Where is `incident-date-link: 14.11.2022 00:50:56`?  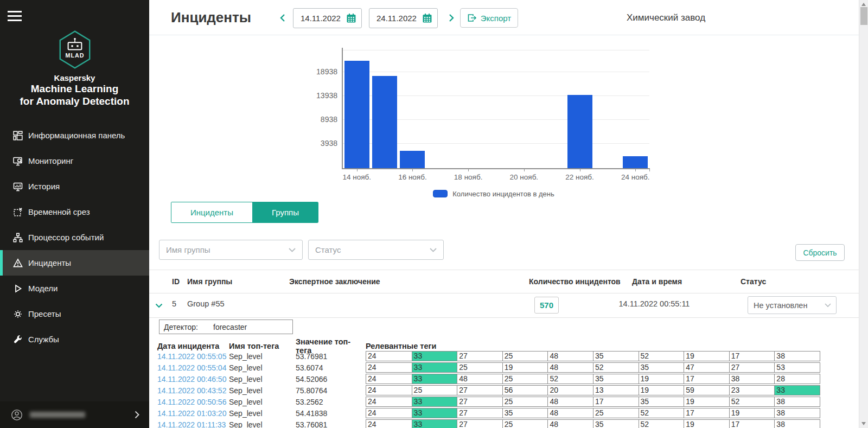 incident-date-link: 14.11.2022 00:50:56 is located at coordinates (193, 402).